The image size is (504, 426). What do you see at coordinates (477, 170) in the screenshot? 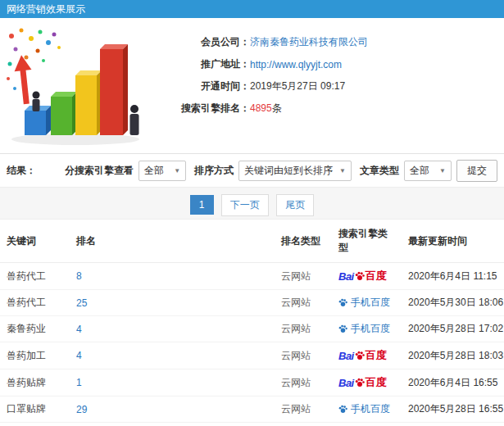
I see `submit-button: 提交` at bounding box center [477, 170].